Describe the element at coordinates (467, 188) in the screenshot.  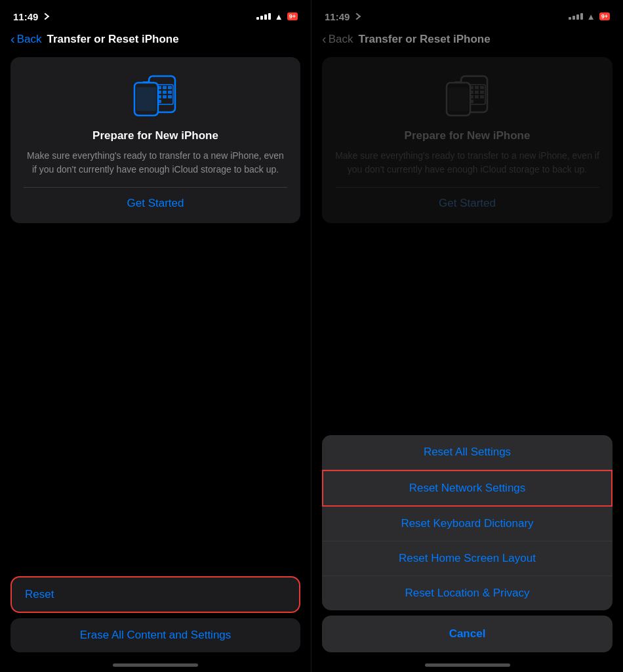
I see `right-card-divider` at that location.